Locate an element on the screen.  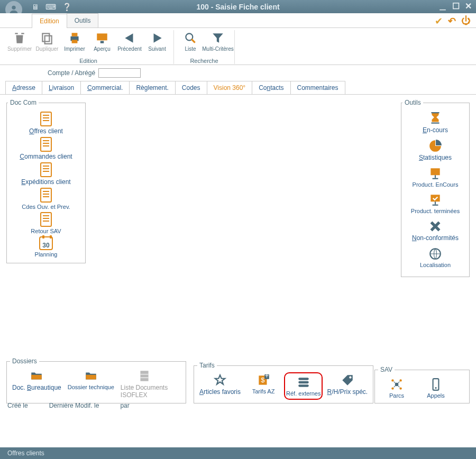
product-encours-button: Product. EnCours is located at coordinates (435, 177).